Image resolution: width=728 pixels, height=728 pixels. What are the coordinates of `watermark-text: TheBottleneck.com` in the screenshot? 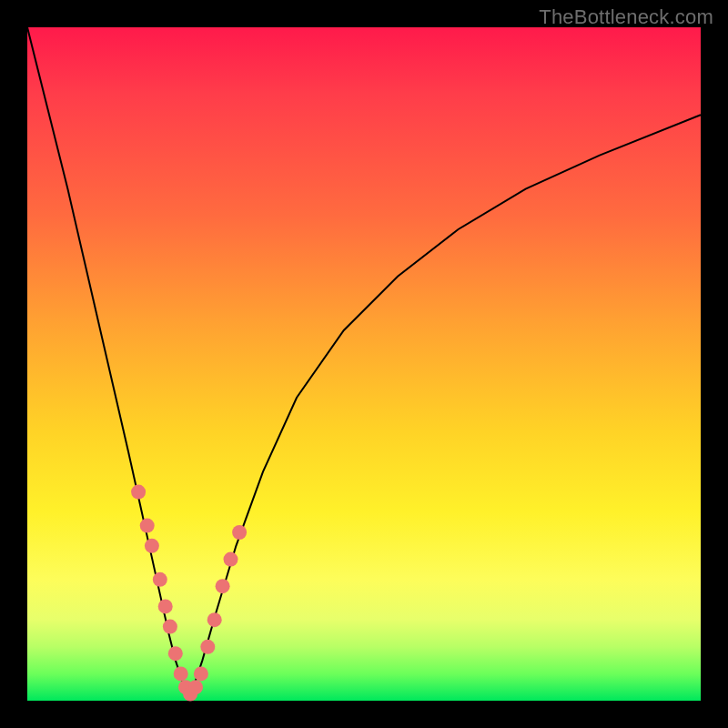 It's located at (626, 17).